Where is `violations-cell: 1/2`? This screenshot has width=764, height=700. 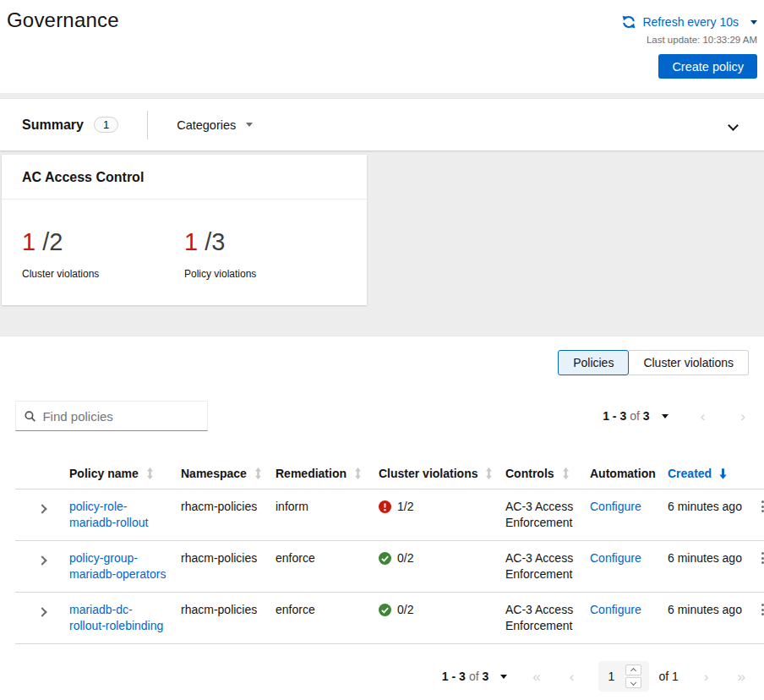 violations-cell: 1/2 is located at coordinates (435, 507).